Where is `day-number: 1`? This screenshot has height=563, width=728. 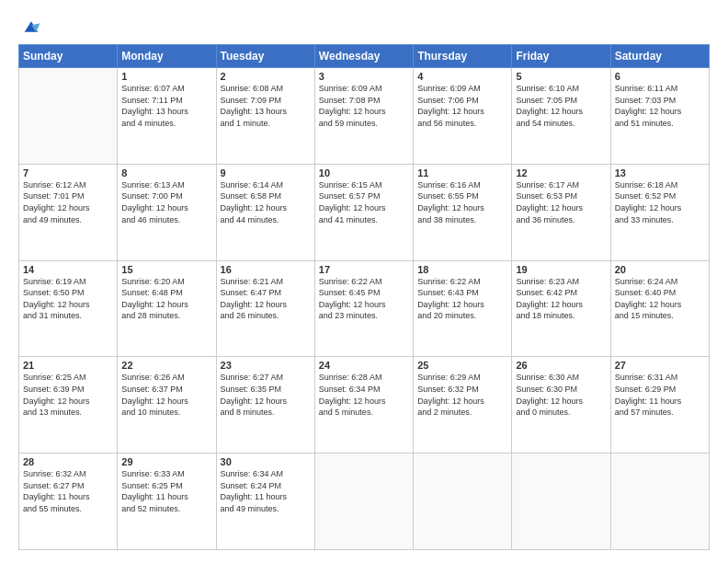 day-number: 1 is located at coordinates (166, 76).